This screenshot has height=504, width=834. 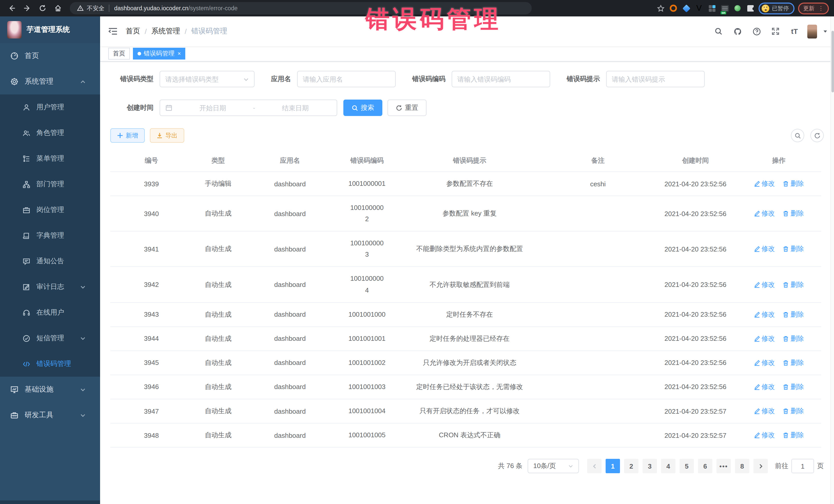 What do you see at coordinates (167, 135) in the screenshot?
I see `export-button: 导出` at bounding box center [167, 135].